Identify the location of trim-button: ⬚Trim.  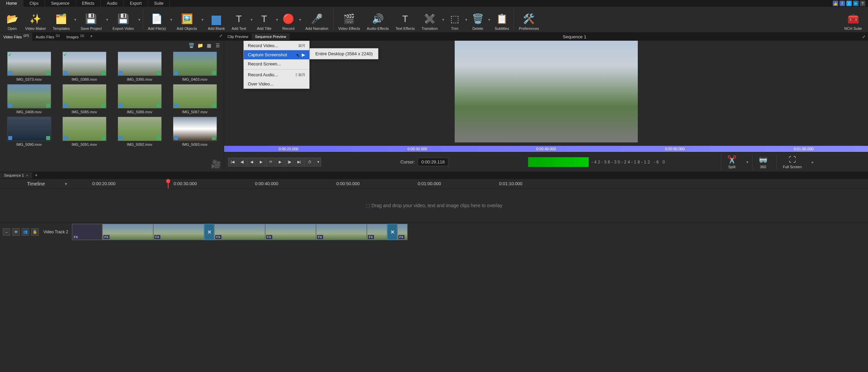
(455, 20).